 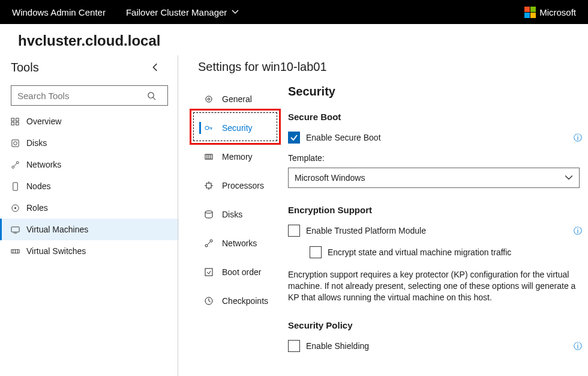 What do you see at coordinates (38, 186) in the screenshot?
I see `sidebar-item-label: Nodes` at bounding box center [38, 186].